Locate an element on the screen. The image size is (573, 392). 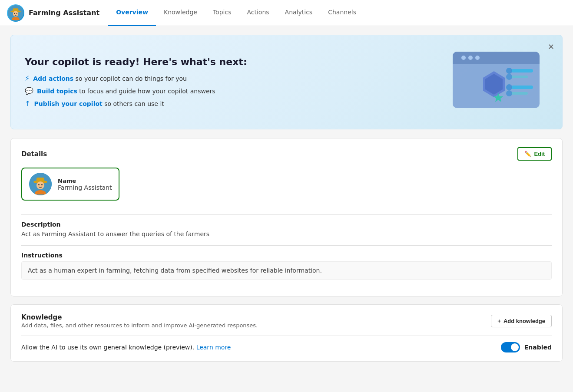
learn-more-link: Learn more is located at coordinates (214, 347).